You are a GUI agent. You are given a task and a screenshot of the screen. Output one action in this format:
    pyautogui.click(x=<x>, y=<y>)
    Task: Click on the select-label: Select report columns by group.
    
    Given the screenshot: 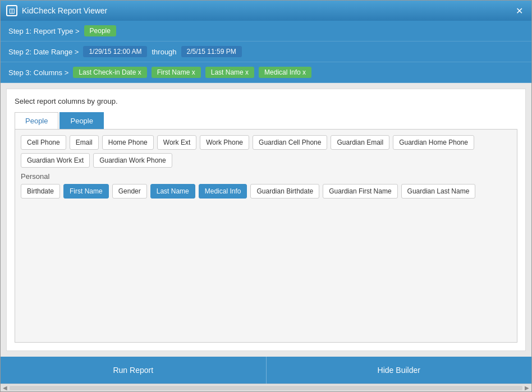 What is the action you would take?
    pyautogui.click(x=266, y=101)
    